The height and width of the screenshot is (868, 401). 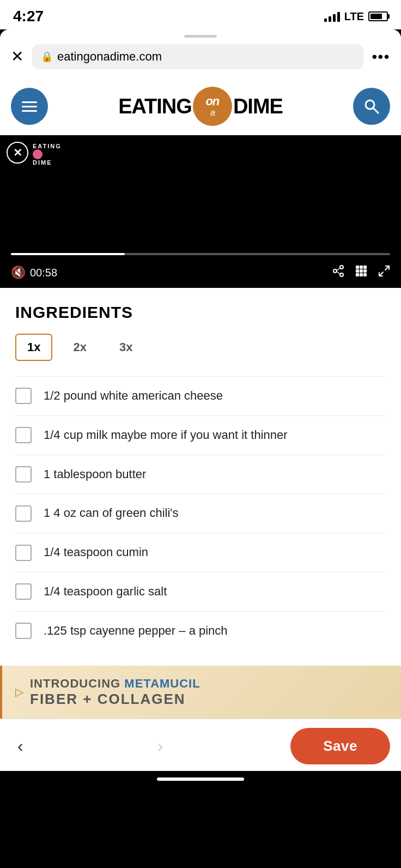 What do you see at coordinates (212, 106) in the screenshot?
I see `logo-badge: on a` at bounding box center [212, 106].